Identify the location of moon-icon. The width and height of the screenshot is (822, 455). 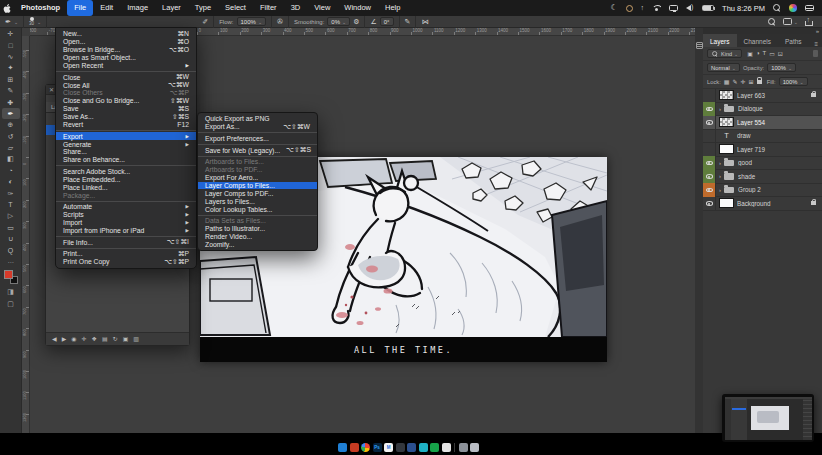
(614, 8).